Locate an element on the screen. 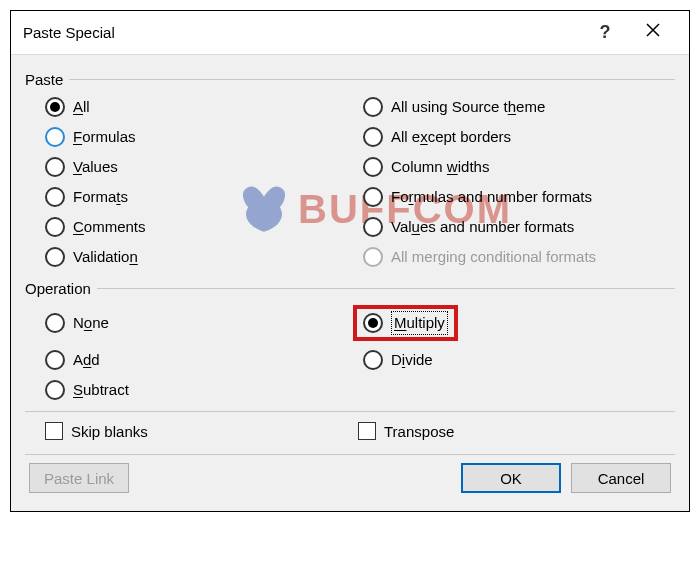 The height and width of the screenshot is (579, 700). radio-add: Add is located at coordinates (199, 360).